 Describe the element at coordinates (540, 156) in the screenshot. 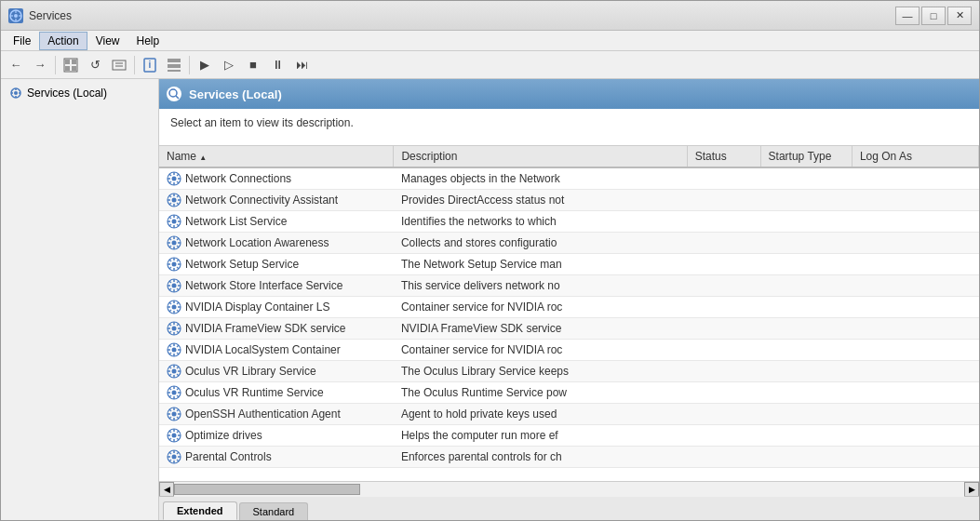

I see `col-header-description: Description` at that location.